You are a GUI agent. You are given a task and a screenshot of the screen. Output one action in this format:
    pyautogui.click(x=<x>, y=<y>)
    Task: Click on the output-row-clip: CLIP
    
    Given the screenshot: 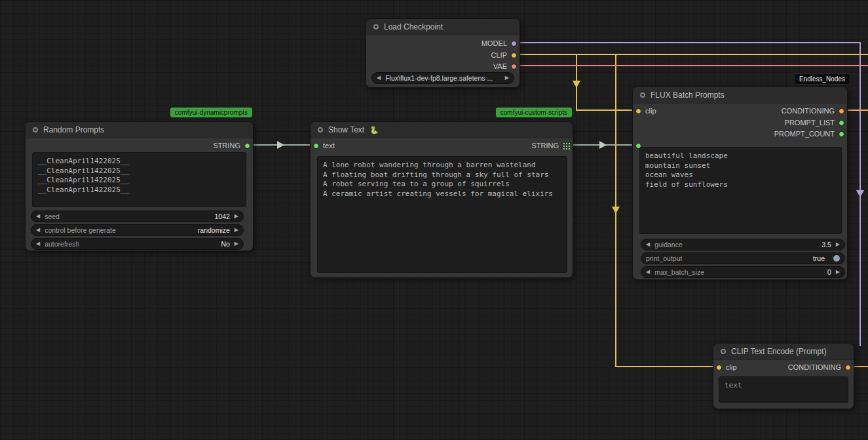 What is the action you would take?
    pyautogui.click(x=504, y=55)
    